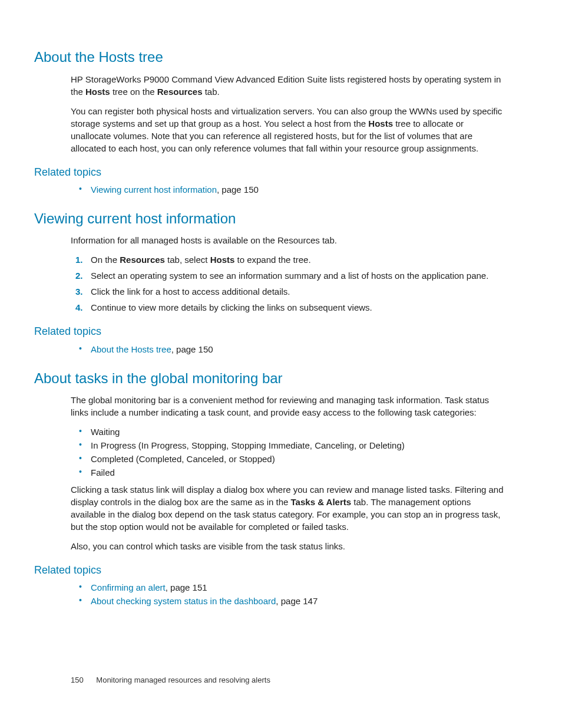 This screenshot has width=562, height=728. Describe the element at coordinates (77, 680) in the screenshot. I see `page-number: 150` at that location.